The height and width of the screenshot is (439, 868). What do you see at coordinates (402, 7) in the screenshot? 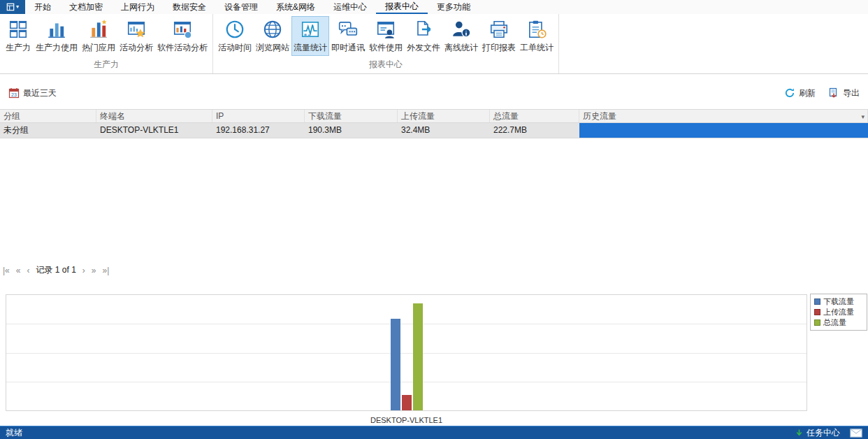
I see `tab-report-center: 报表中心` at bounding box center [402, 7].